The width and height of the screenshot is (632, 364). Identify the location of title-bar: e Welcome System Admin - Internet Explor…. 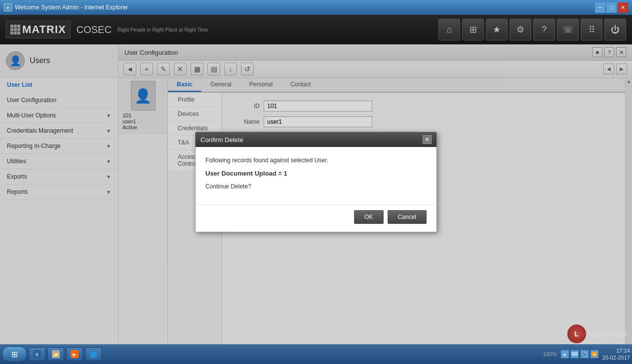
(316, 7).